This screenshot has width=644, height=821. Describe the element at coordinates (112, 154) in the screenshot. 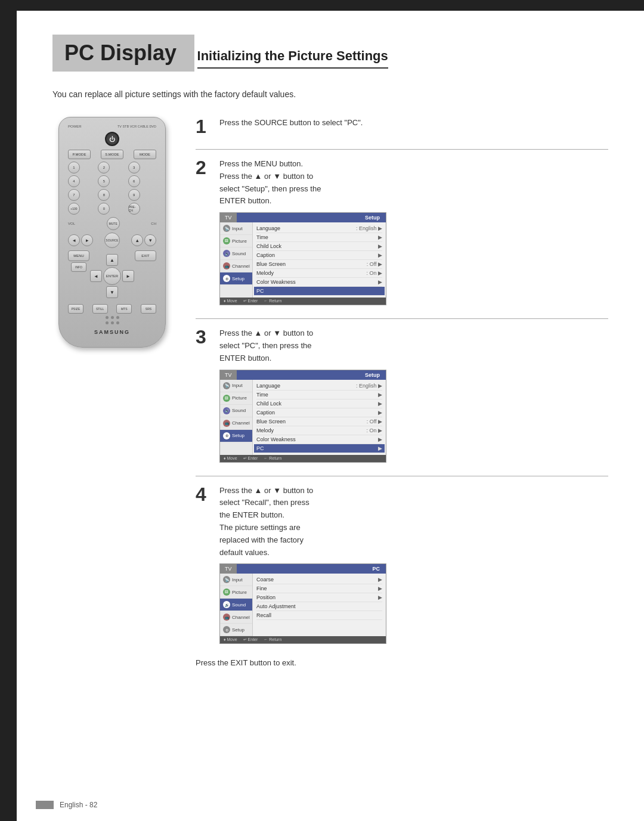

I see `smode-button: S.MODE` at that location.